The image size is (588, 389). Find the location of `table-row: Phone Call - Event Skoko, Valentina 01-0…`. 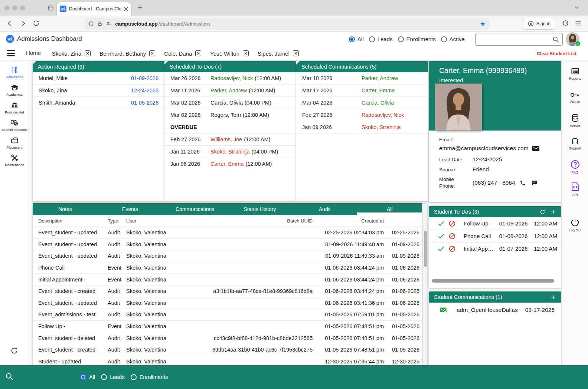

table-row: Phone Call - Event Skoko, Valentina 01-0… is located at coordinates (227, 268).